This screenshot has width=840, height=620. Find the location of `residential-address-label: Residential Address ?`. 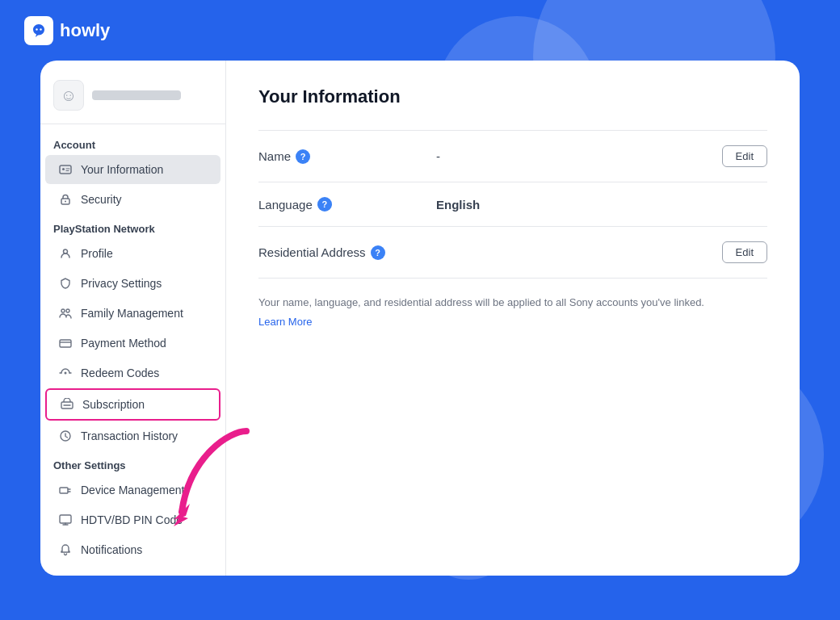

residential-address-label: Residential Address ? is located at coordinates (347, 253).